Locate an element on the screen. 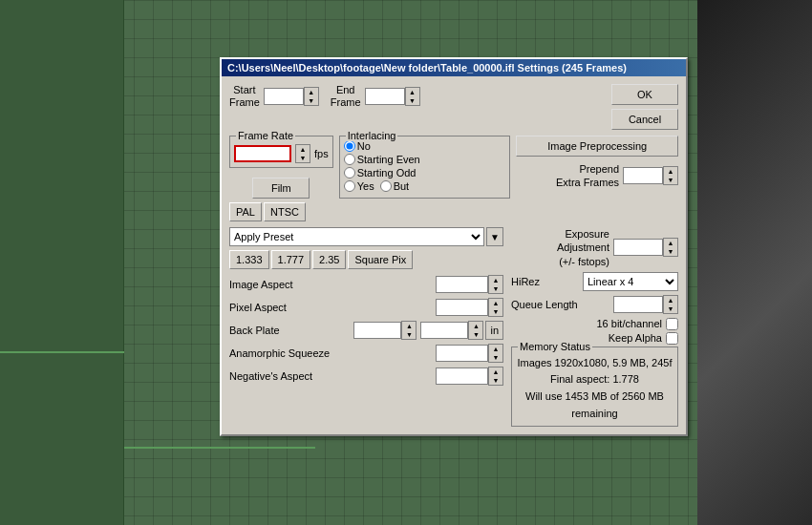 The image size is (812, 525). negative-up: ▲ is located at coordinates (496, 372).